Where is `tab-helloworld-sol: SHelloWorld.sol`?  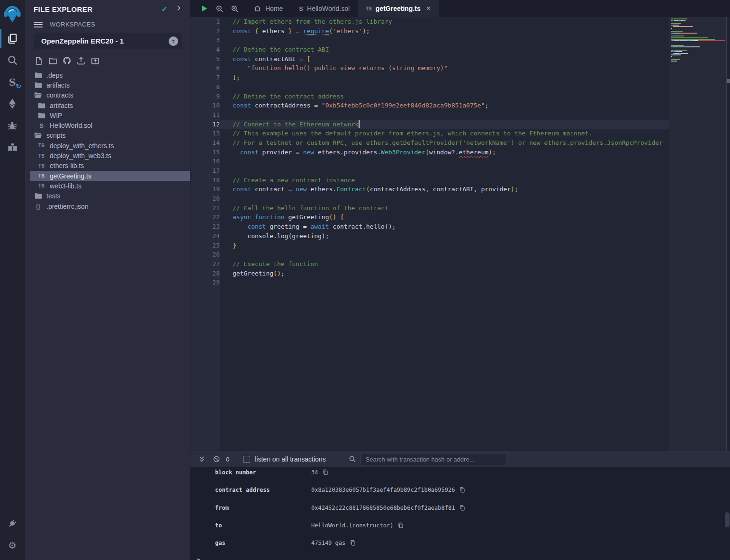
tab-helloworld-sol: SHelloWorld.sol is located at coordinates (324, 9).